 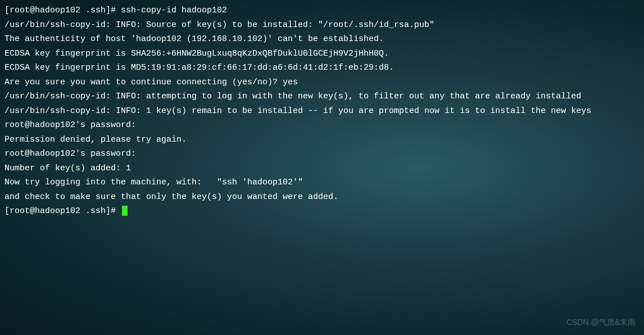 What do you see at coordinates (322, 140) in the screenshot?
I see `terminal-line: Permission denied, please try again.` at bounding box center [322, 140].